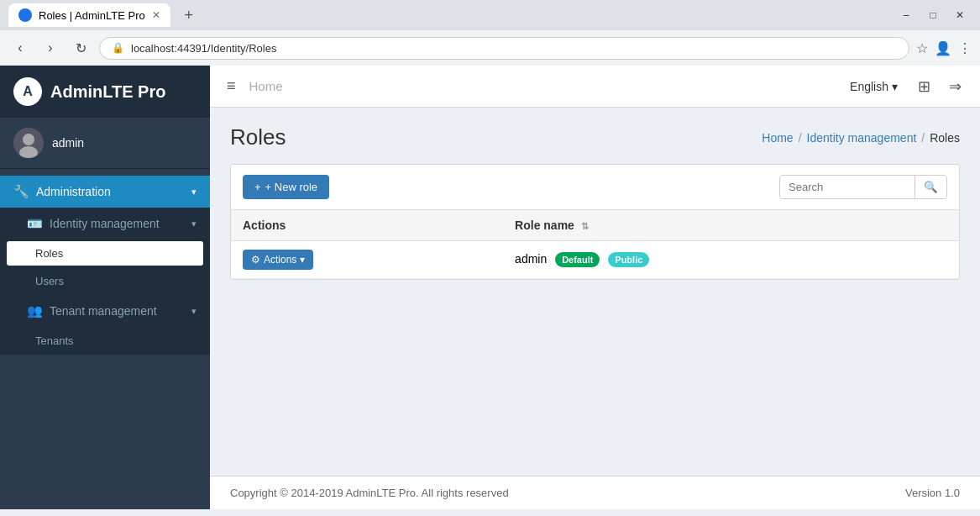  I want to click on chevron-down-icon-3: ▾, so click(194, 311).